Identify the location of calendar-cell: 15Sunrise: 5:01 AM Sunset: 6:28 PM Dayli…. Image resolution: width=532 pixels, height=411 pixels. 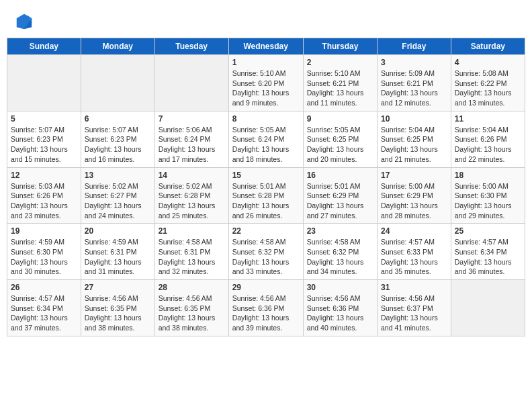
(266, 195).